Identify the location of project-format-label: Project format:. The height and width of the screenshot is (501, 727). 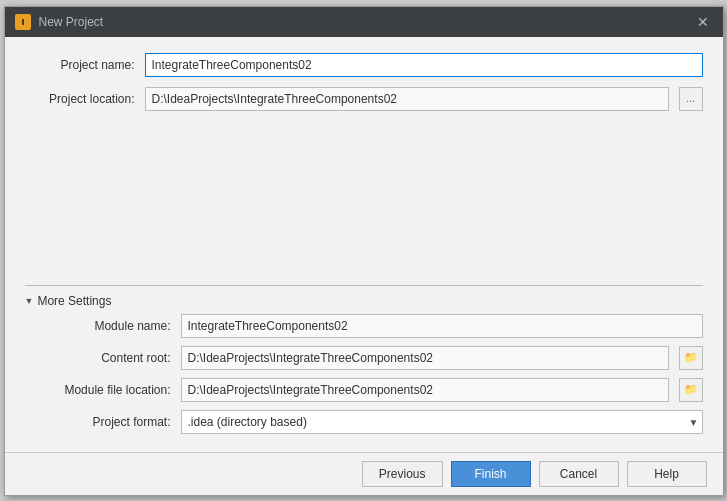
(106, 422).